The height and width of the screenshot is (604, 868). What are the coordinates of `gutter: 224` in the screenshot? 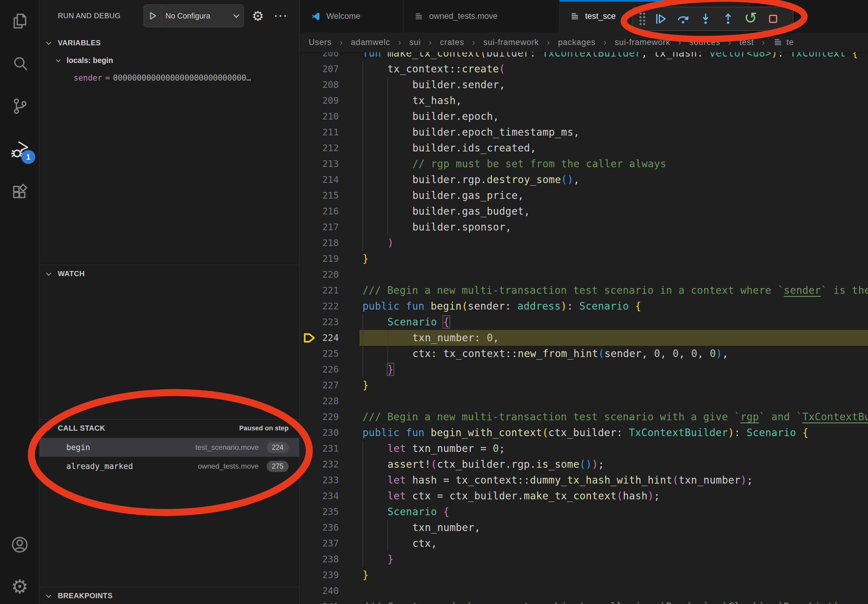 It's located at (331, 338).